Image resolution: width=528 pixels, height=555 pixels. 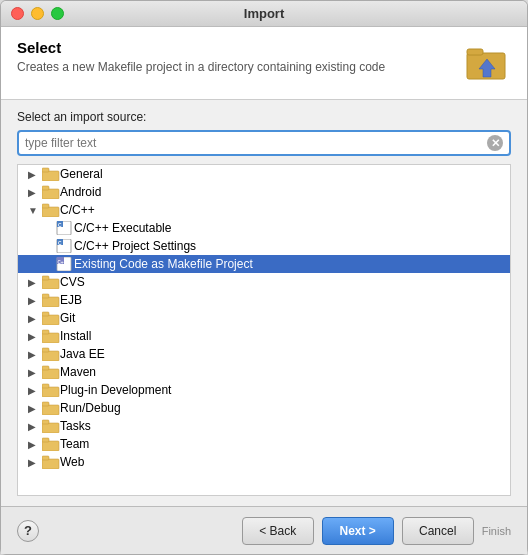 What do you see at coordinates (35, 318) in the screenshot?
I see `expand-arrow-git: ▶` at bounding box center [35, 318].